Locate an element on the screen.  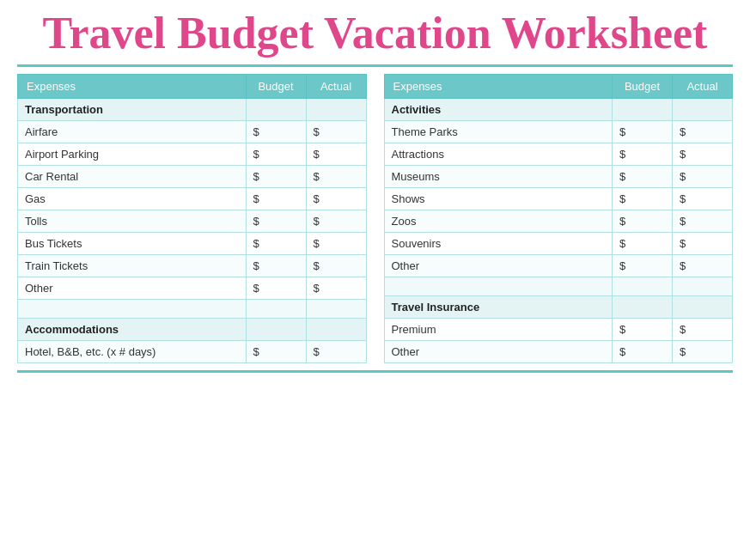
expense-label: Airfare is located at coordinates (132, 132).